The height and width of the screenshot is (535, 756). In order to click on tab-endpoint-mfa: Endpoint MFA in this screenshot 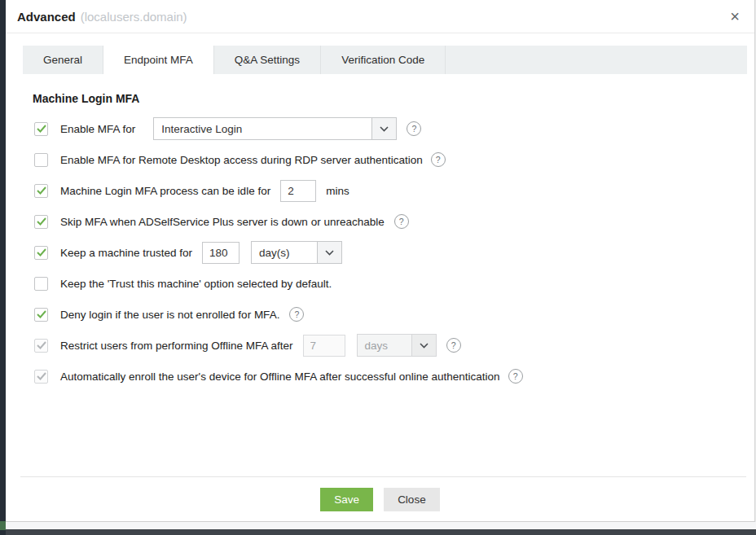, I will do `click(159, 60)`.